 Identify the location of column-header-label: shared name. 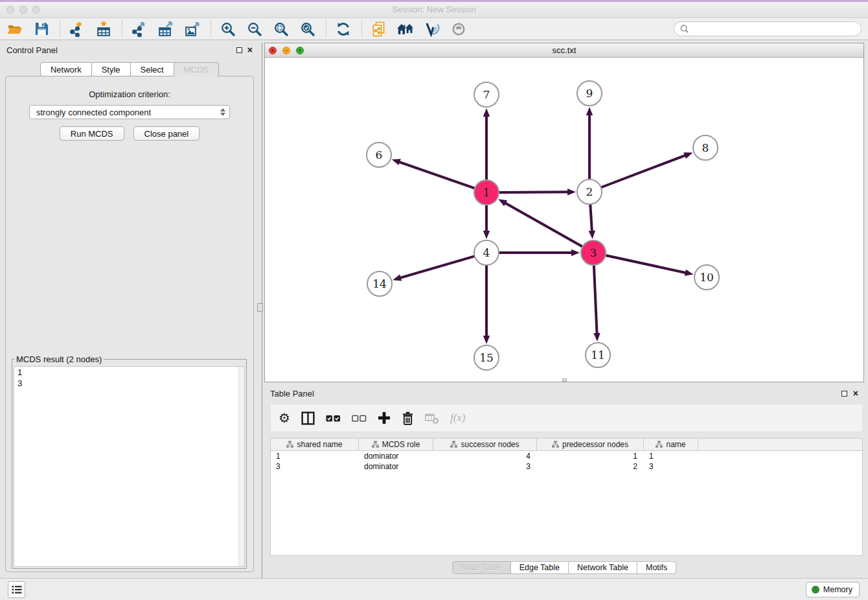
(319, 444).